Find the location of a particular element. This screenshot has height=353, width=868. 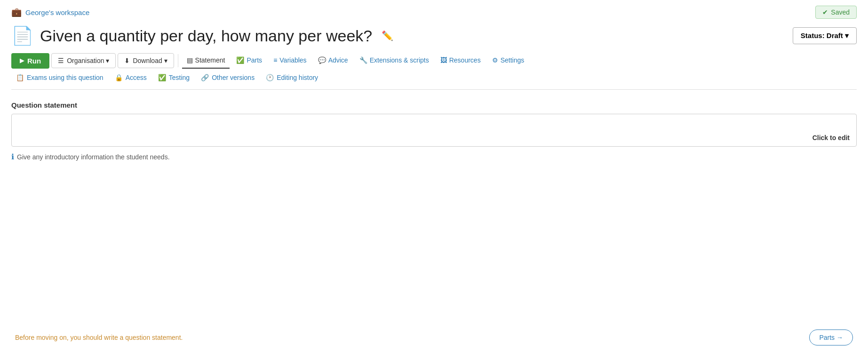

checkmark-icon: ✔ is located at coordinates (825, 12).